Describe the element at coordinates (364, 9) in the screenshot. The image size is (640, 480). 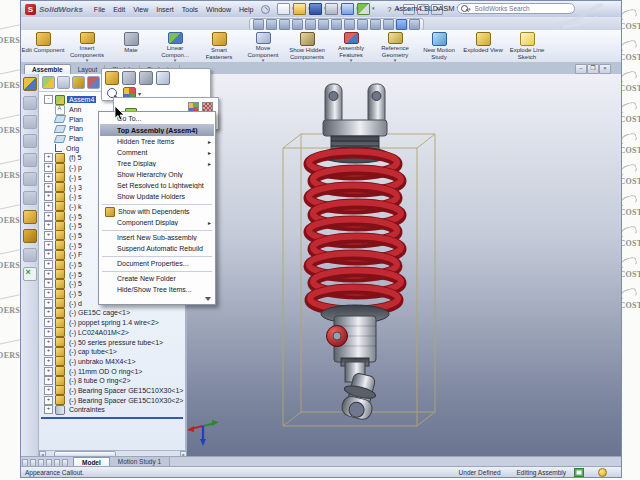
I see `rebuild-icon` at that location.